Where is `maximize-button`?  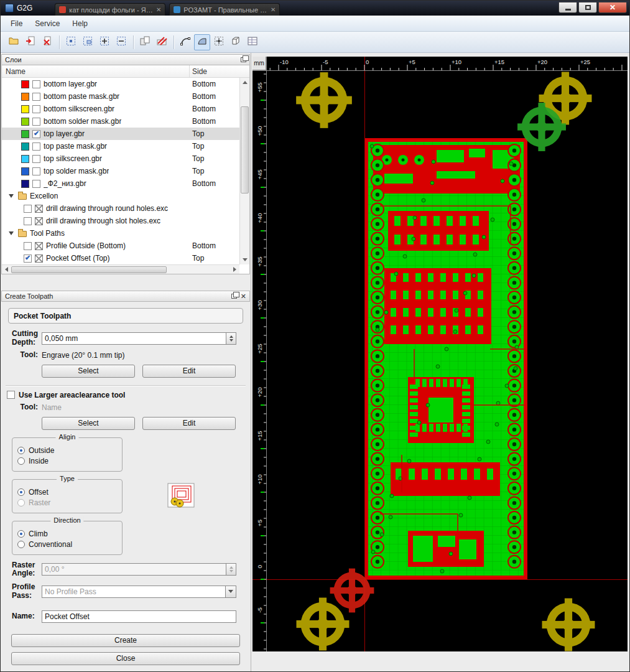 maximize-button is located at coordinates (588, 7).